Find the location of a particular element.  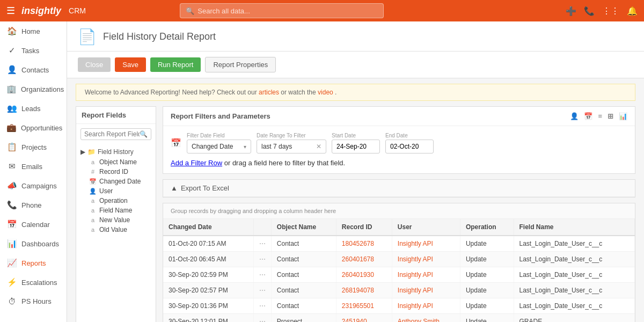

top-nav: ☰ insightly CRM 🔍 ➕ 📞 ⋮⋮ 🔔 is located at coordinates (322, 11).